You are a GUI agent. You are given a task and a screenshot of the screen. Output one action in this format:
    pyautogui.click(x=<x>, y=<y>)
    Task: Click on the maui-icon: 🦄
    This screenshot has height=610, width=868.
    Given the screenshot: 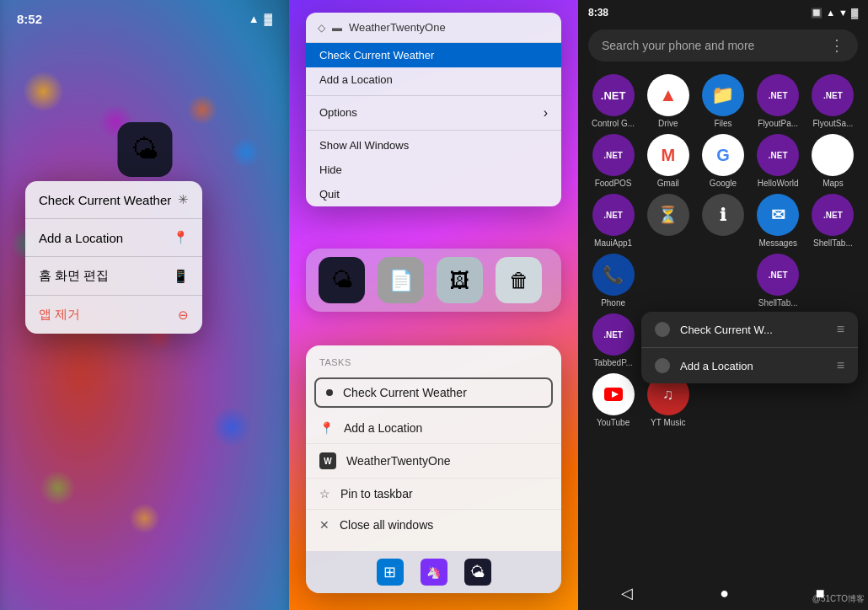 What is the action you would take?
    pyautogui.click(x=434, y=572)
    